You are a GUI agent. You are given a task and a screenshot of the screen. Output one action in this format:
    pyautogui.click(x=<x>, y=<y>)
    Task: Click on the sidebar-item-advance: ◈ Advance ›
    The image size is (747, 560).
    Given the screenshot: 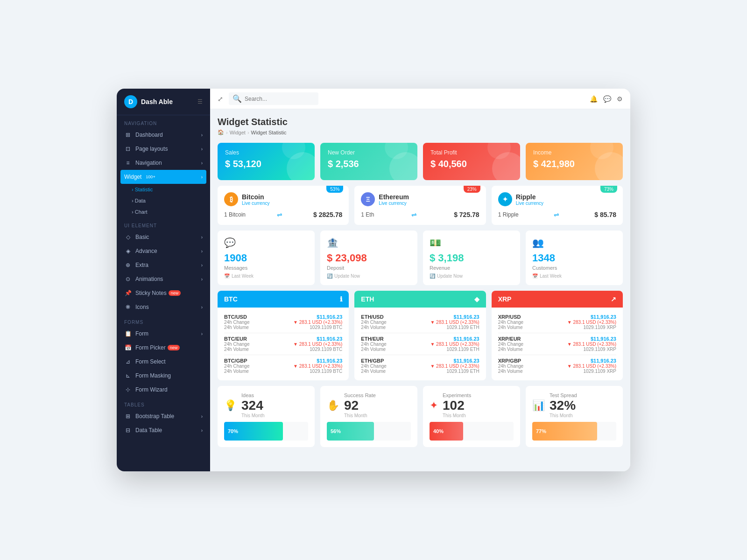 What is the action you would take?
    pyautogui.click(x=163, y=251)
    